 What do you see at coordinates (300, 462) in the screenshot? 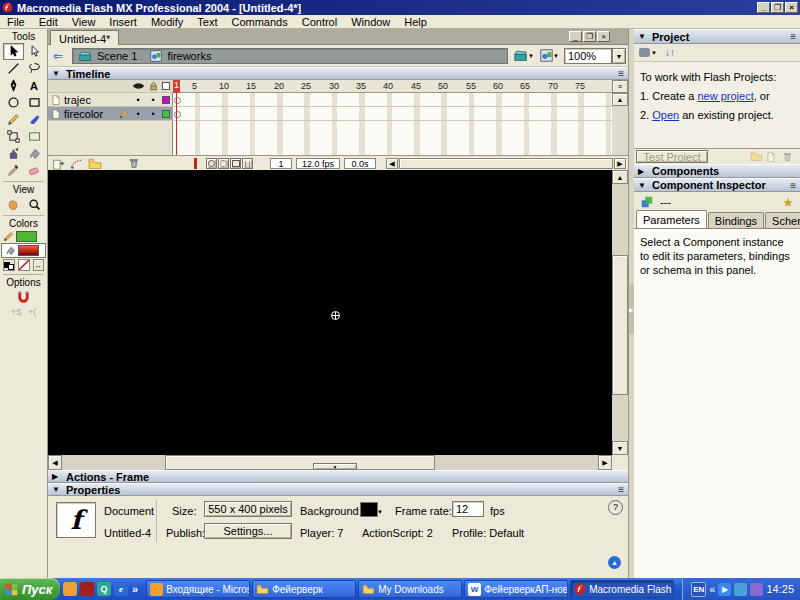
I see `h-scroll-thumb` at bounding box center [300, 462].